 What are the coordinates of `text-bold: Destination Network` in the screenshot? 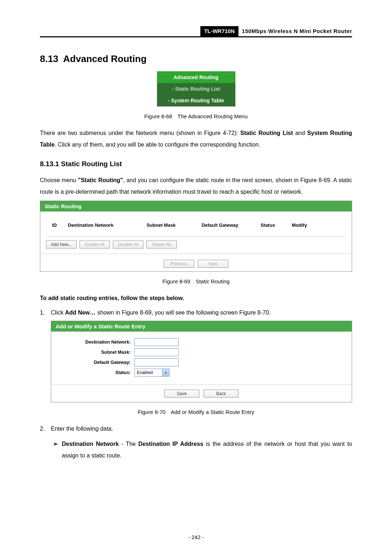 It's located at (90, 444).